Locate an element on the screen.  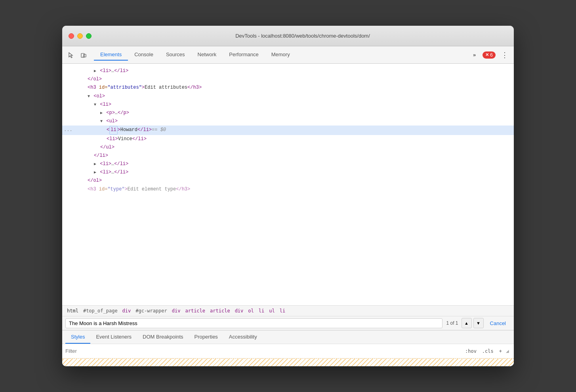
close-button is located at coordinates (71, 36).